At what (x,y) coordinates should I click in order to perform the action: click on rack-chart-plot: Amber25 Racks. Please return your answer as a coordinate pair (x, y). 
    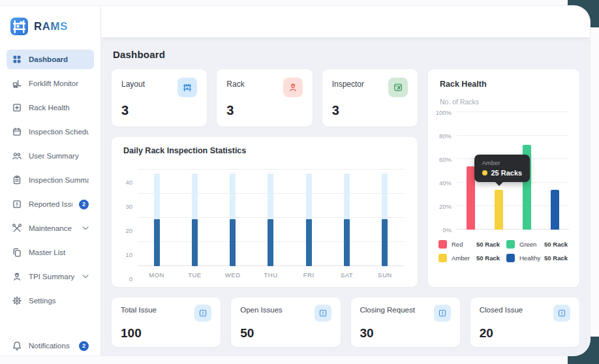
    Looking at the image, I should click on (513, 171).